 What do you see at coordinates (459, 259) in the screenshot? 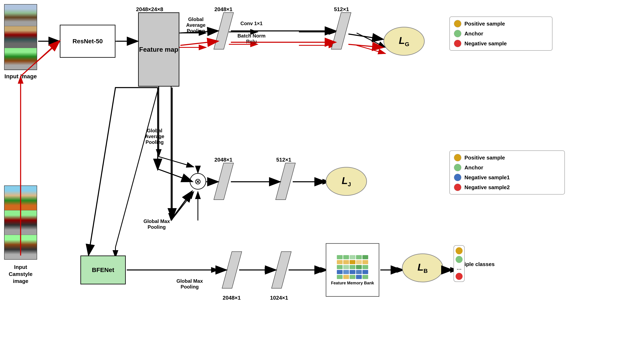
I see `traffic-dot-anchor` at bounding box center [459, 259].